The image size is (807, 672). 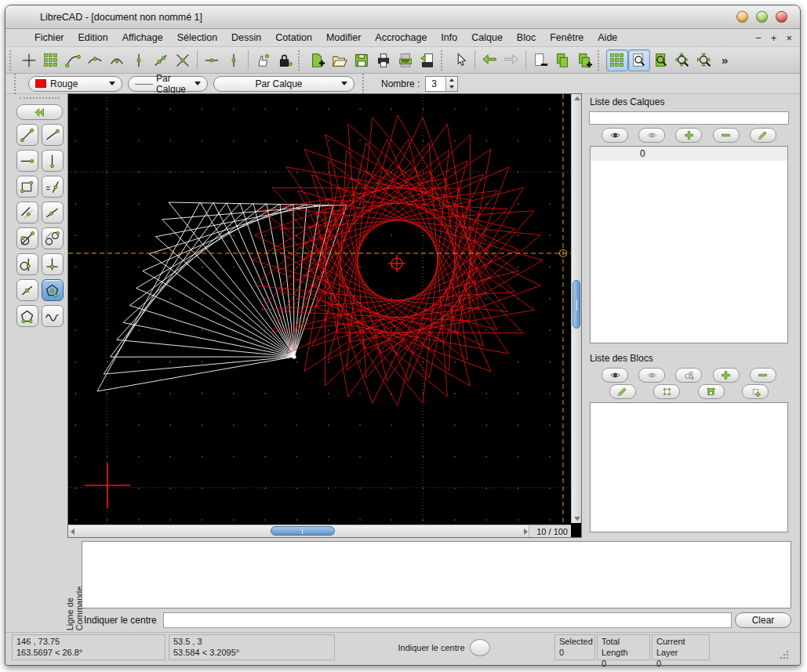 I want to click on scroll-up-icon, so click(x=577, y=99).